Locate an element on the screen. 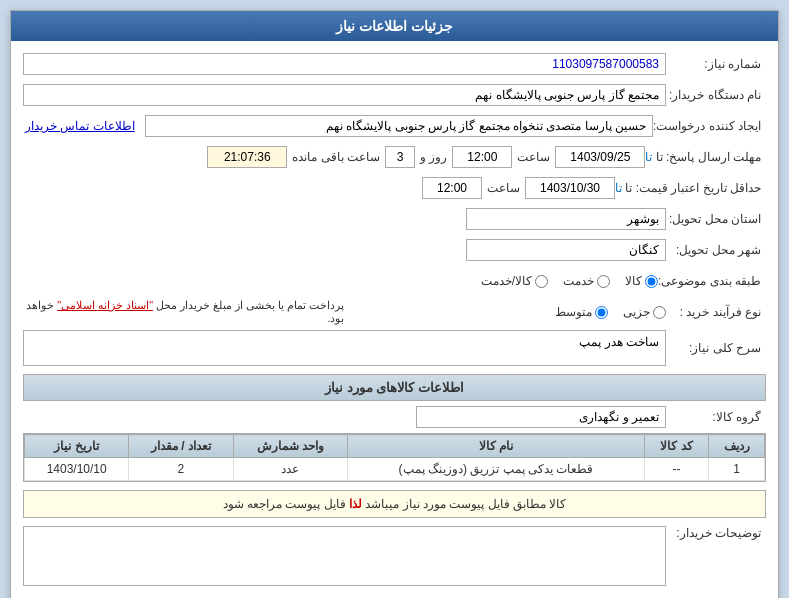 This screenshot has width=789, height=598. table-row: 1 -- قطعات یدکی پمپ تزریق (دوزینگ پمپ) ع… is located at coordinates (395, 470).